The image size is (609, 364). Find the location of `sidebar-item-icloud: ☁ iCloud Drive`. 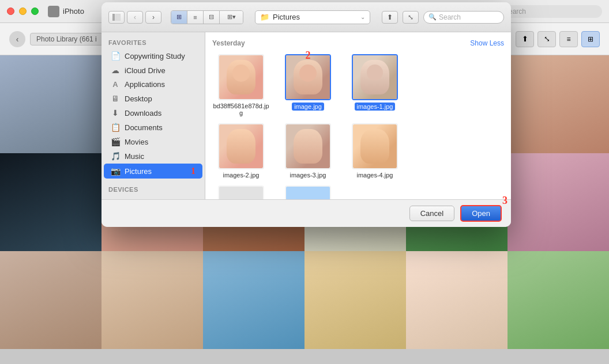

sidebar-item-icloud: ☁ iCloud Drive is located at coordinates (153, 70).